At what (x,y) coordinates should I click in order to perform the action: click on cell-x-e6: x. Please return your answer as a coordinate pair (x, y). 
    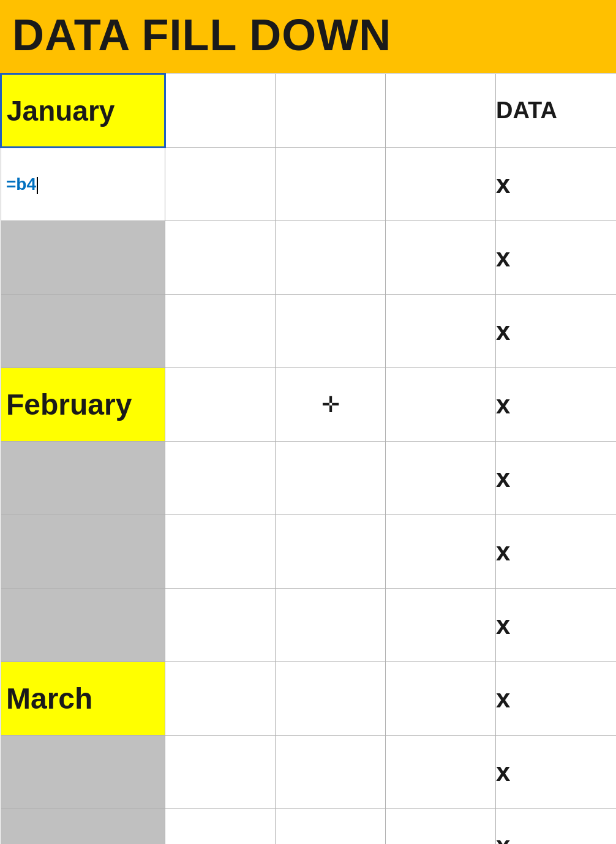
    Looking at the image, I should click on (556, 478).